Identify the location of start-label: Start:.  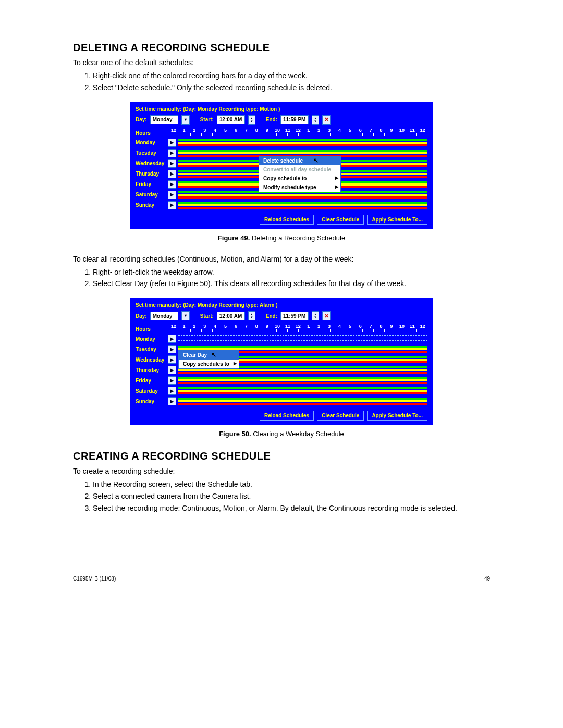
(207, 120).